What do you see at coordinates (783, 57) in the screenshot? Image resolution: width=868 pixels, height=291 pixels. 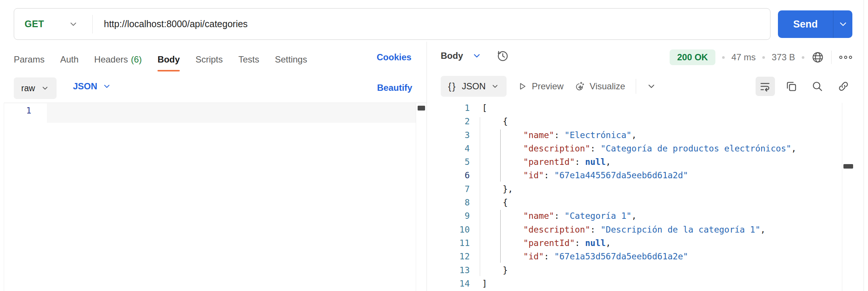 I see `response-size: 373 B` at bounding box center [783, 57].